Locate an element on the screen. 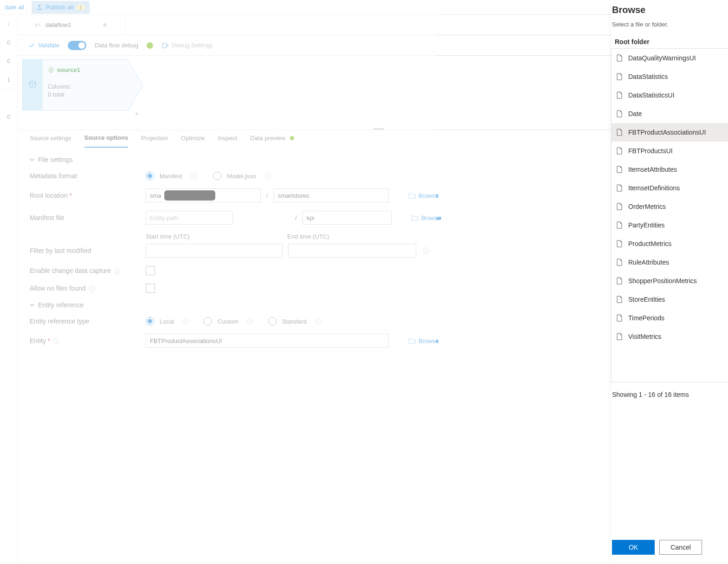  cancel-button: Cancel is located at coordinates (681, 547).